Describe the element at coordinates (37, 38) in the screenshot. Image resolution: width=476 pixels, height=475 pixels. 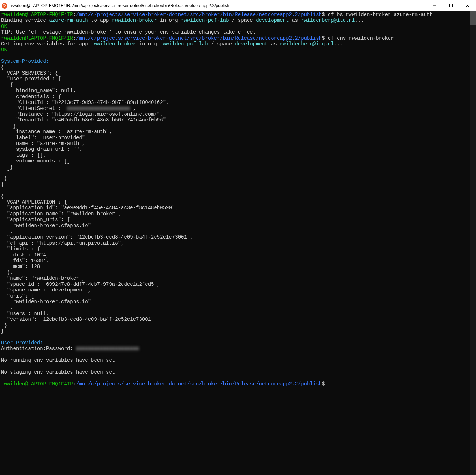
I see `prompt-user-2: rwwilden@LAPTOP-FMQ1F4IR` at that location.